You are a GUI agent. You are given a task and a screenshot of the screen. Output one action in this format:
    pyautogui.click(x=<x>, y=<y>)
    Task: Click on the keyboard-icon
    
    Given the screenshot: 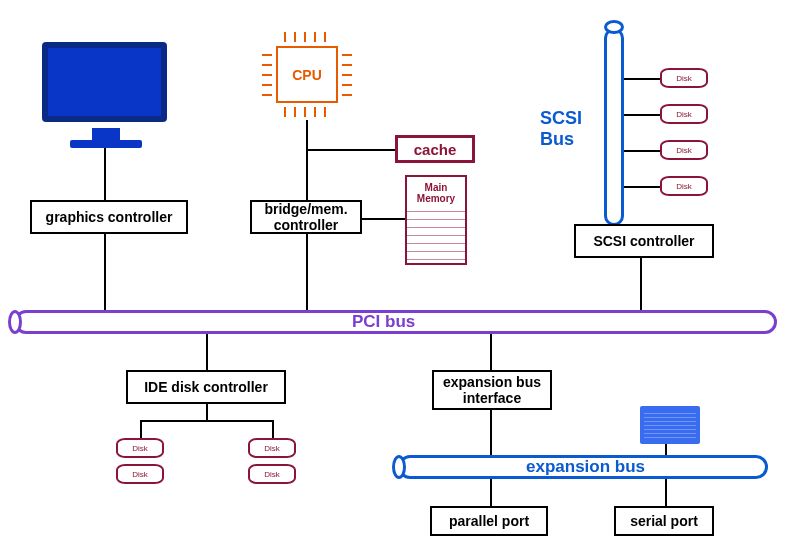 What is the action you would take?
    pyautogui.click(x=670, y=425)
    